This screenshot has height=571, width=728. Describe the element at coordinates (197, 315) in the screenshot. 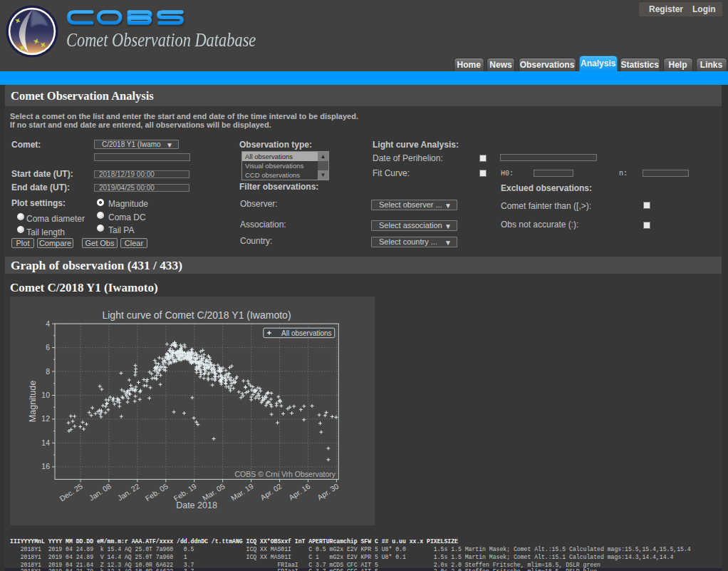

I see `svg-text:Light curve of Comet C/2018 Y1: Light curve of Comet C/2018 Y1 (Iwamoto)` at that location.